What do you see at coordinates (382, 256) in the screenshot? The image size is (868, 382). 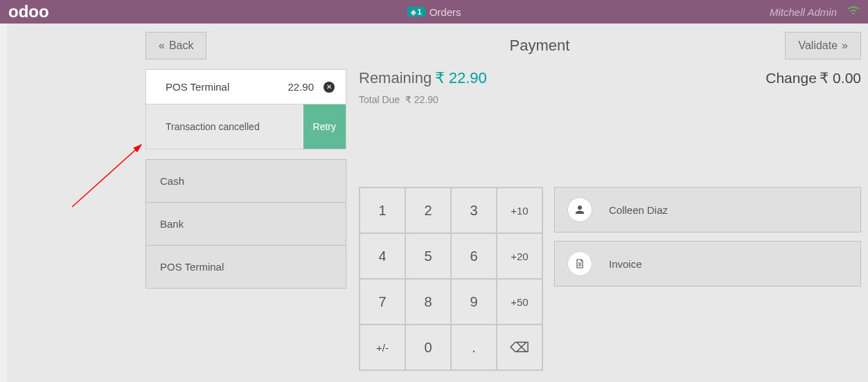 I see `numpad-4: 4` at bounding box center [382, 256].